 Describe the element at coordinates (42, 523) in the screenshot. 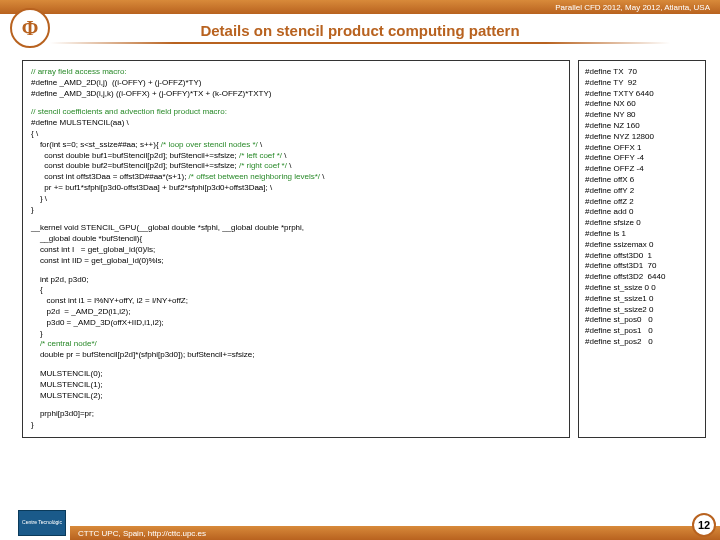

I see `footer-logo: Centre Tecnològic` at that location.